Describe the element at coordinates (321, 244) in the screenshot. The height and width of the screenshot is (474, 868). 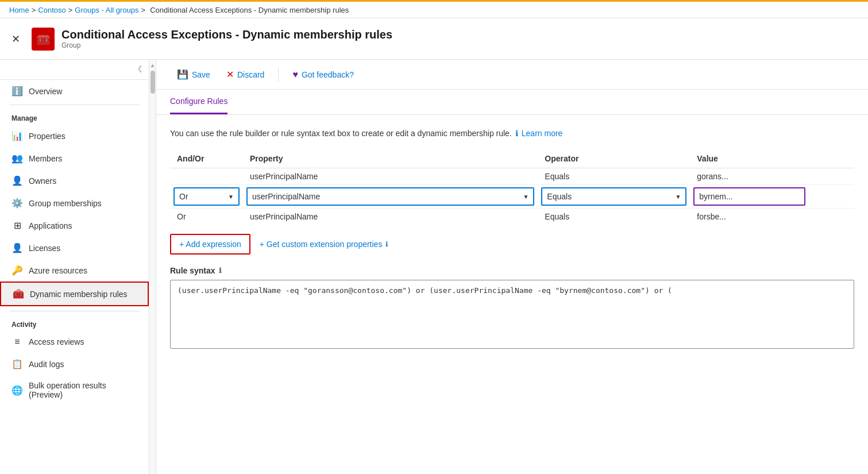
I see `get-custom-label: + Get custom extension properties` at that location.